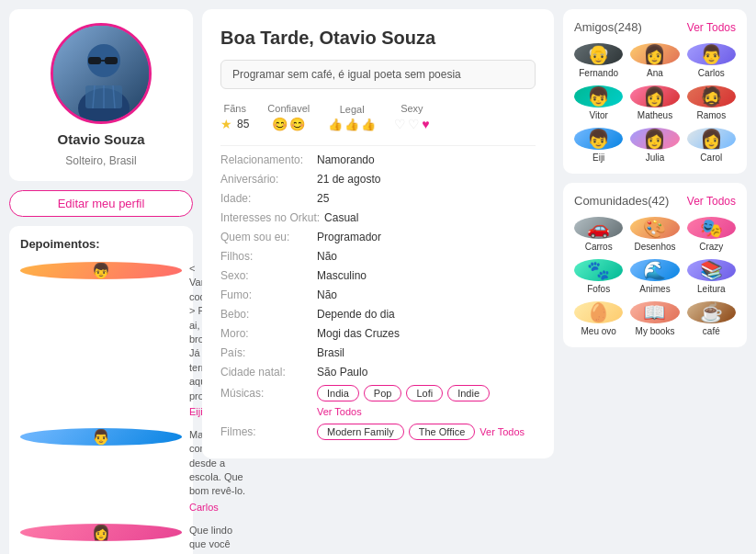  I want to click on friends-grid: 👴 Fernando 👩 Ana 👨 Carlos 👦 Vitor 👩, so click(655, 103).